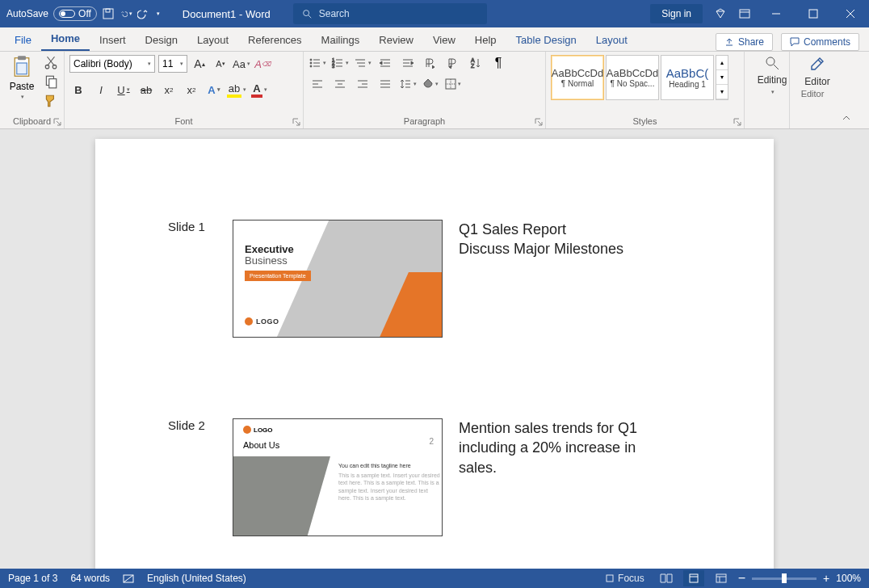  I want to click on zoom-level: 100%, so click(848, 578).